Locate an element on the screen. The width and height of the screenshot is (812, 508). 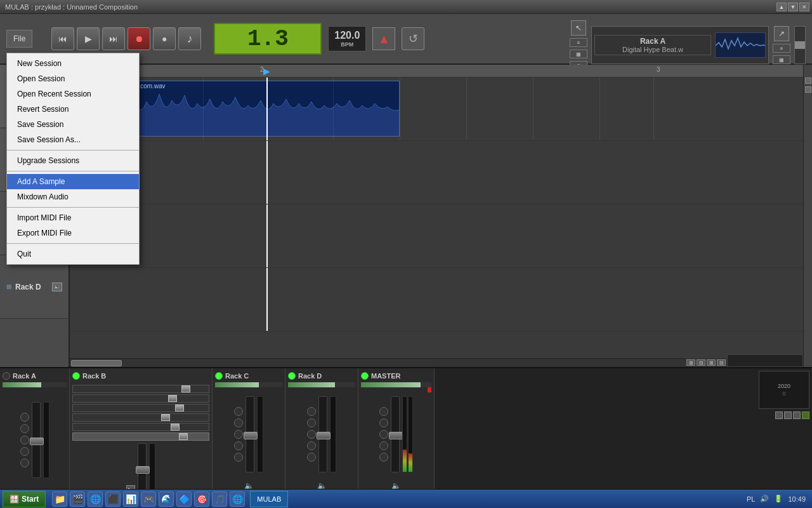
start-button: 🪟 Start is located at coordinates (24, 499).